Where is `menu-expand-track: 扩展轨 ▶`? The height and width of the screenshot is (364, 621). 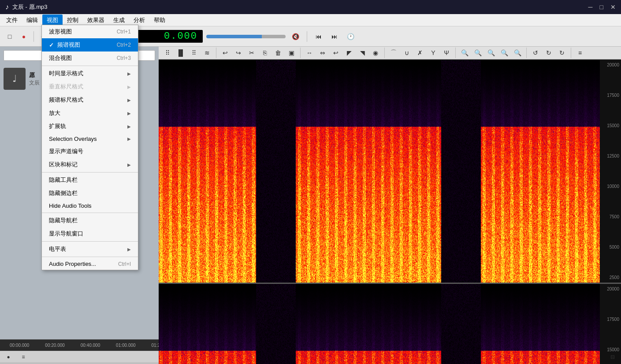
menu-expand-track: 扩展轨 ▶ is located at coordinates (90, 126).